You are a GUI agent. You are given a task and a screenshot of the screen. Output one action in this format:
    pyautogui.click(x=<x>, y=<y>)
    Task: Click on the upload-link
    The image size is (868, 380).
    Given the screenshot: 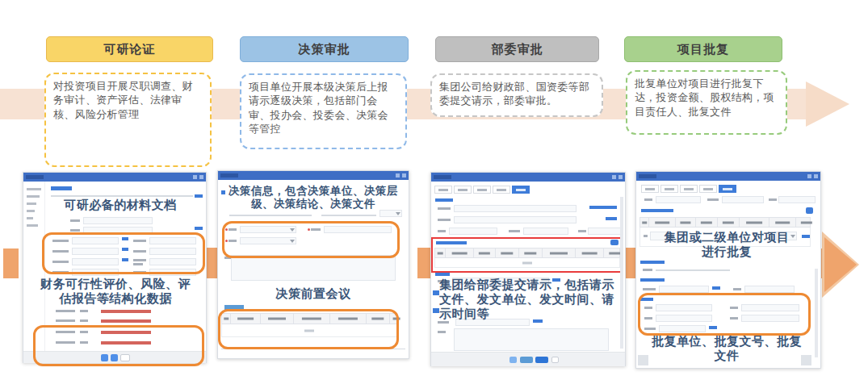 What is the action you would take?
    pyautogui.click(x=199, y=196)
    